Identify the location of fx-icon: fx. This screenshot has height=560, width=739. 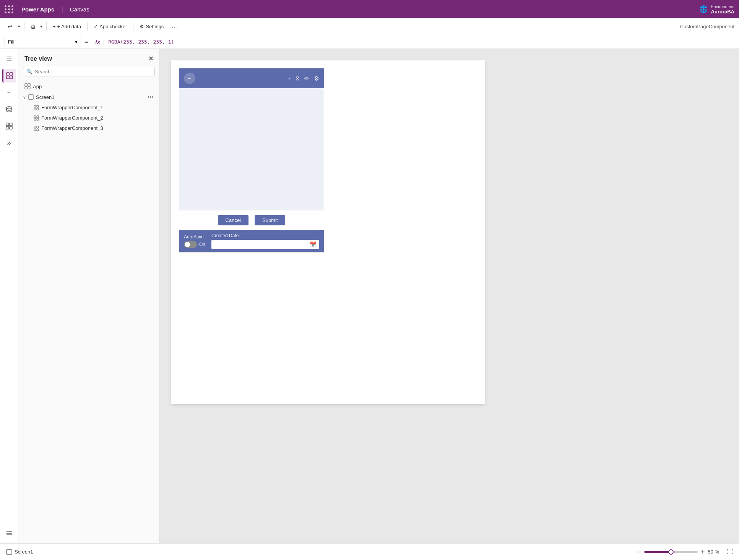
(97, 42).